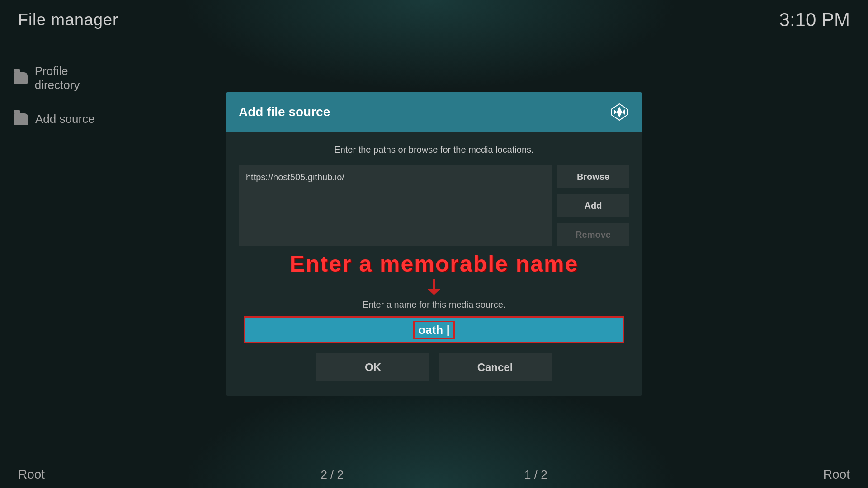 This screenshot has height=488, width=868. Describe the element at coordinates (593, 235) in the screenshot. I see `remove-button: Remove` at that location.